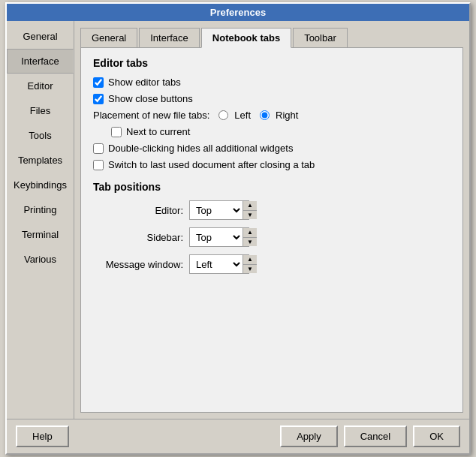  Describe the element at coordinates (41, 260) in the screenshot. I see `sidebar-item-various: Various` at that location.